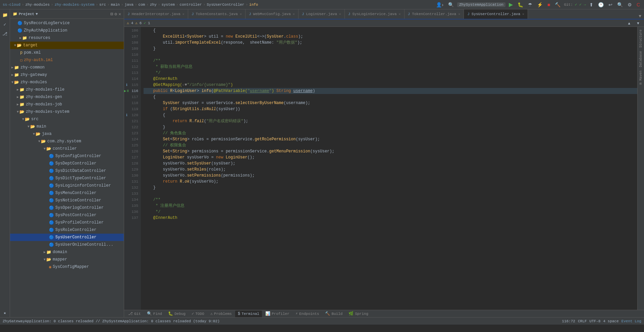 This screenshot has height=332, width=644. Describe the element at coordinates (67, 259) in the screenshot. I see `tree-item-mapper: ▼ 📂 mapper` at that location.